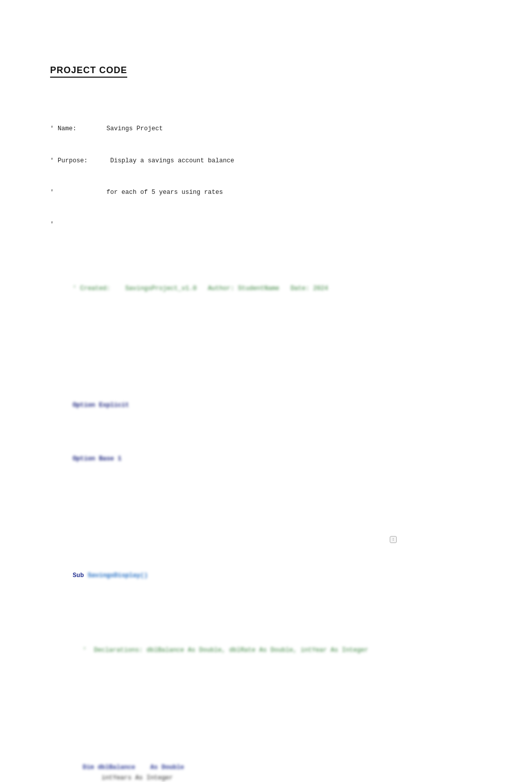  What do you see at coordinates (291, 406) in the screenshot?
I see `declarations-block: Option Explicit` at bounding box center [291, 406].